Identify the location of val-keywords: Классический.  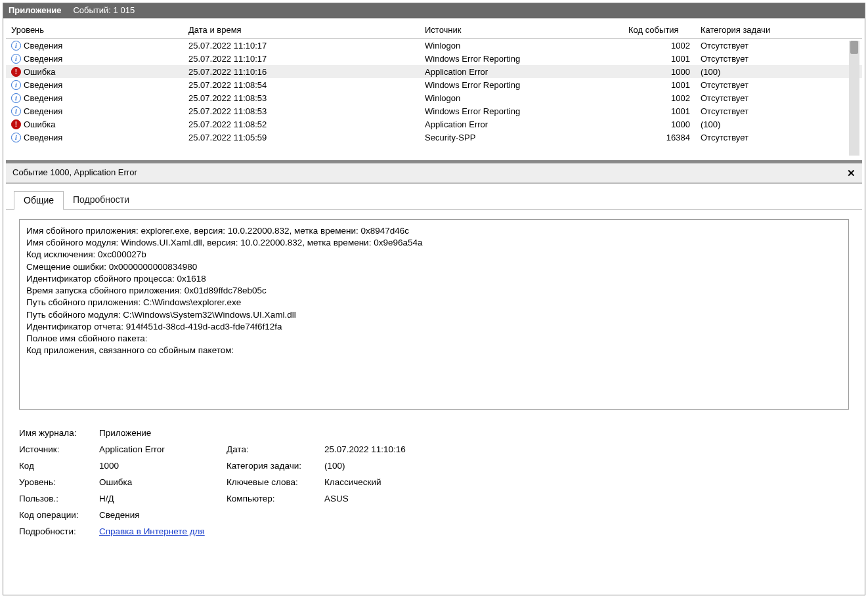
(587, 482).